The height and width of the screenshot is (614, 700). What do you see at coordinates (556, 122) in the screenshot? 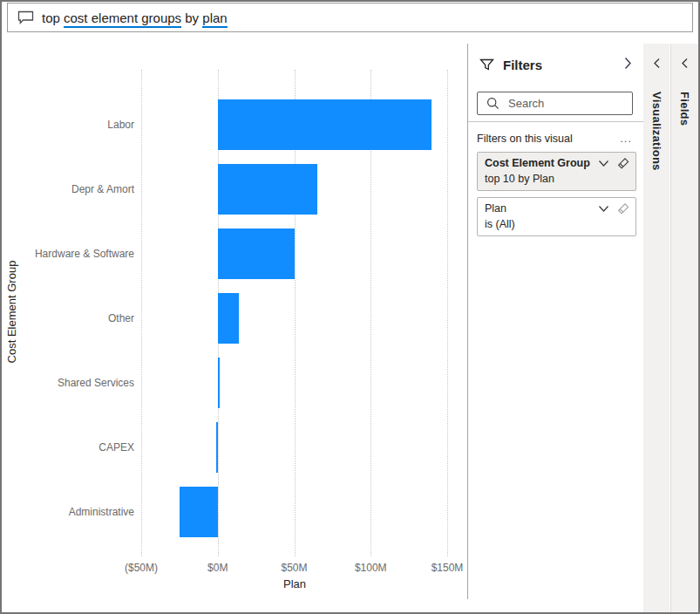
I see `divider` at bounding box center [556, 122].